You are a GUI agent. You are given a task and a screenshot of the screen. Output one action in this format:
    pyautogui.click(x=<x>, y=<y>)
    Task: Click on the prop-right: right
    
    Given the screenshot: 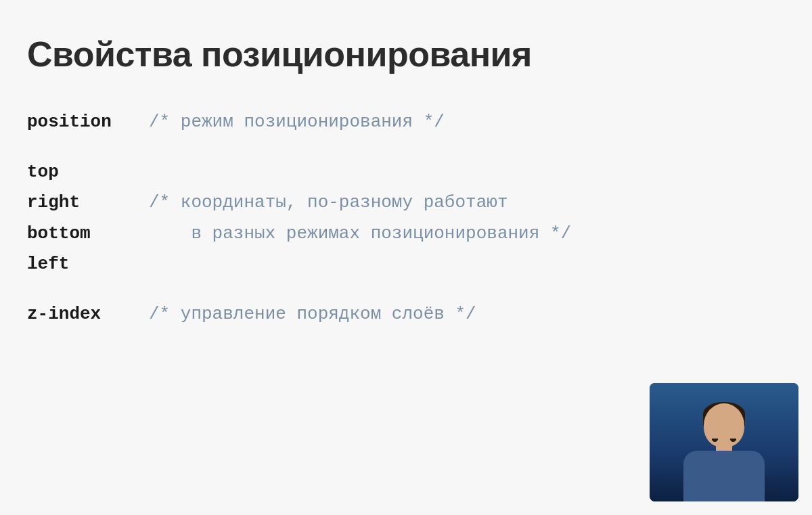 What is the action you would take?
    pyautogui.click(x=81, y=203)
    